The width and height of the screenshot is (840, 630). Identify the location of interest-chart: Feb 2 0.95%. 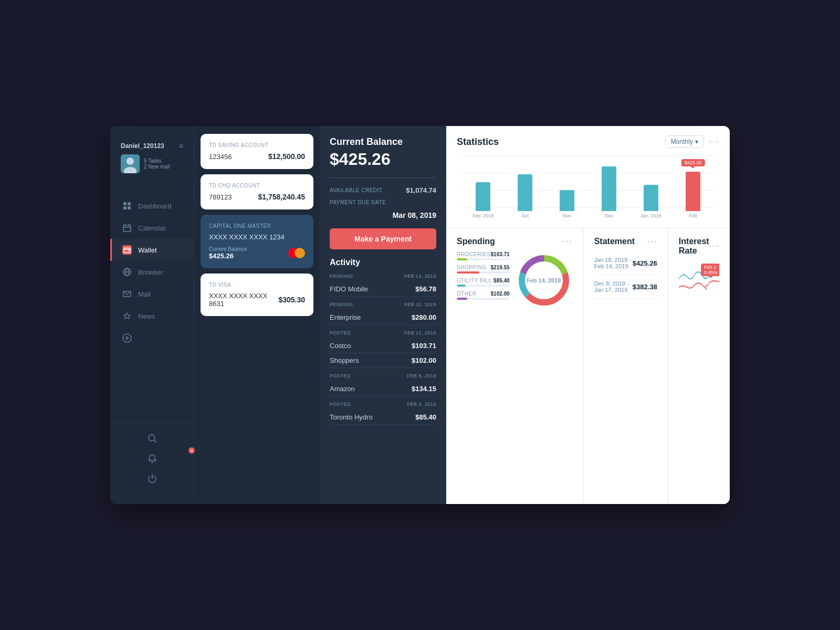
(699, 279).